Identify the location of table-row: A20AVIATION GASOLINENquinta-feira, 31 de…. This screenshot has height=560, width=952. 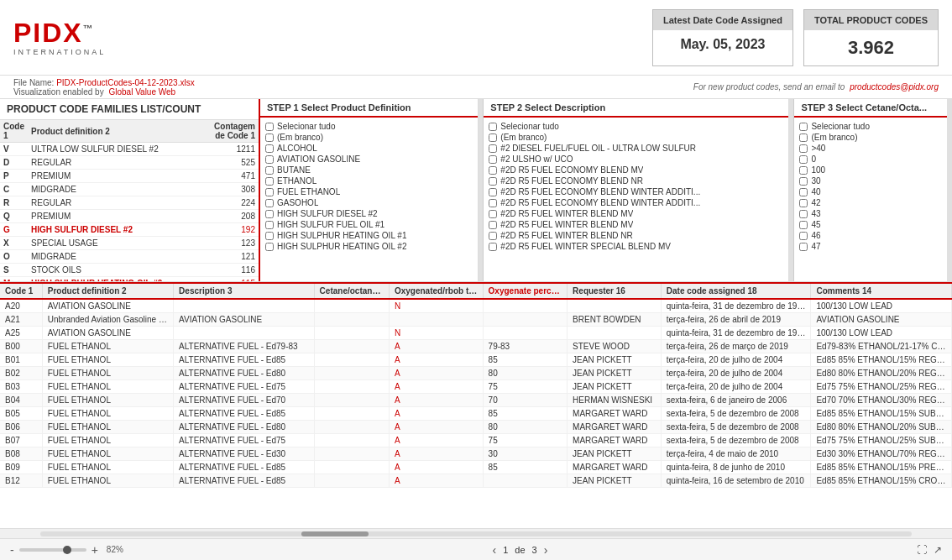
(476, 306).